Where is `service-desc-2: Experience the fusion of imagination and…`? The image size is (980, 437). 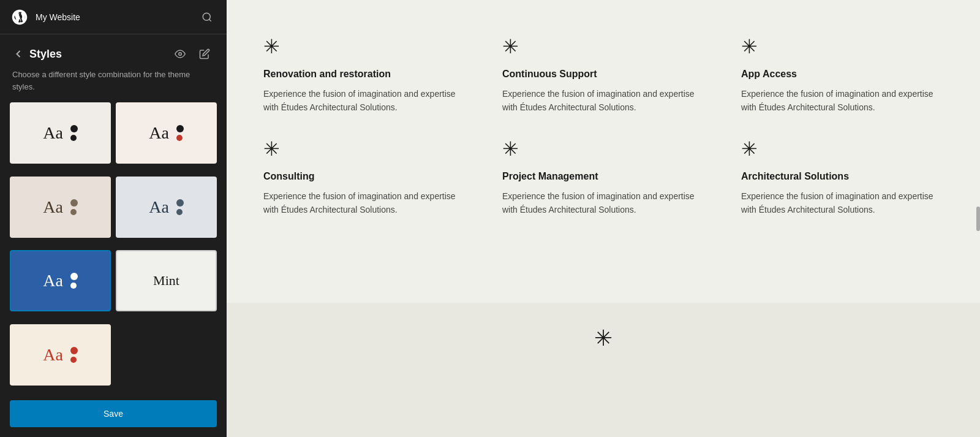
service-desc-2: Experience the fusion of imagination and… is located at coordinates (603, 101).